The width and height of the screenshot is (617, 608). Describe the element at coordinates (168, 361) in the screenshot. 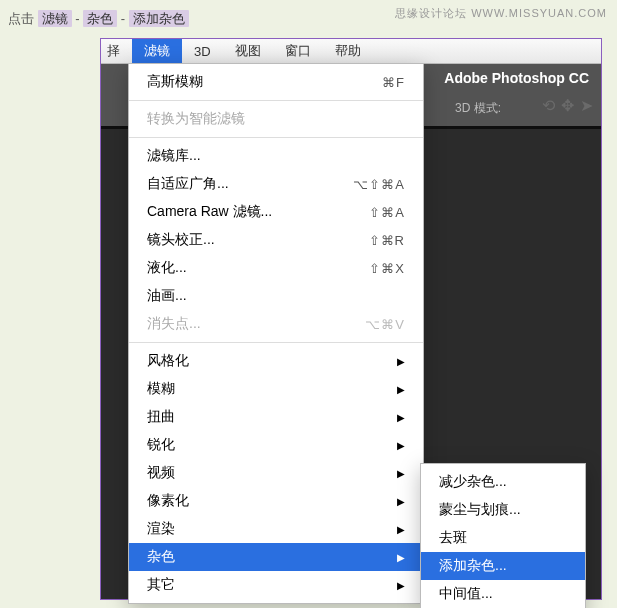

I see `menu-label: 风格化` at that location.